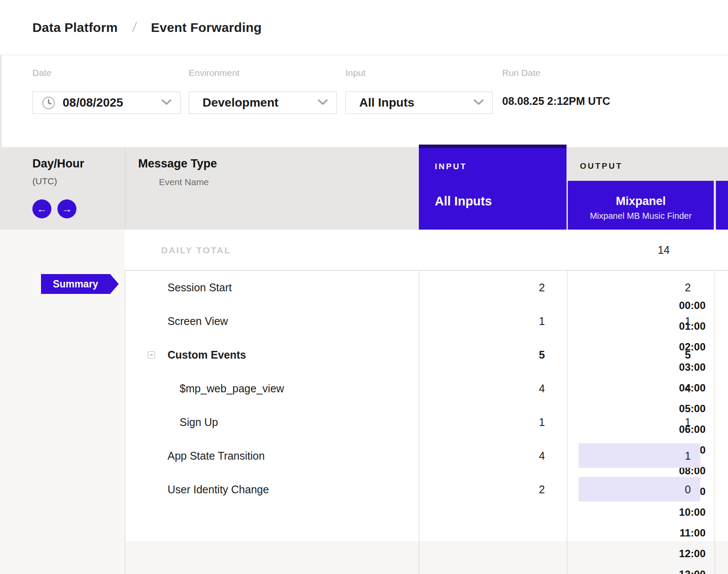 The image size is (728, 574). I want to click on run-date-value: 08.08.25 2:12PM UTC, so click(556, 101).